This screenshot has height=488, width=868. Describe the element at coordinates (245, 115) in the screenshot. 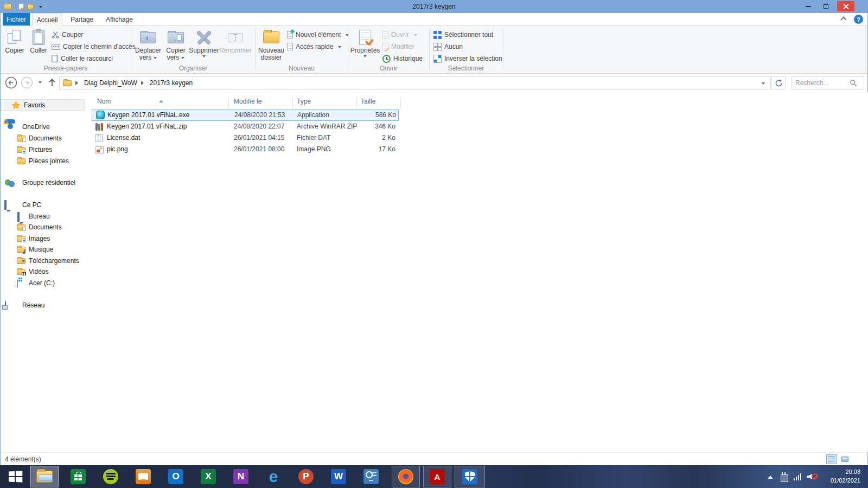

I see `file-row-keygen-exe: Keygen 2017.01 vFiNaL.exe 24/08/2020 21:…` at that location.